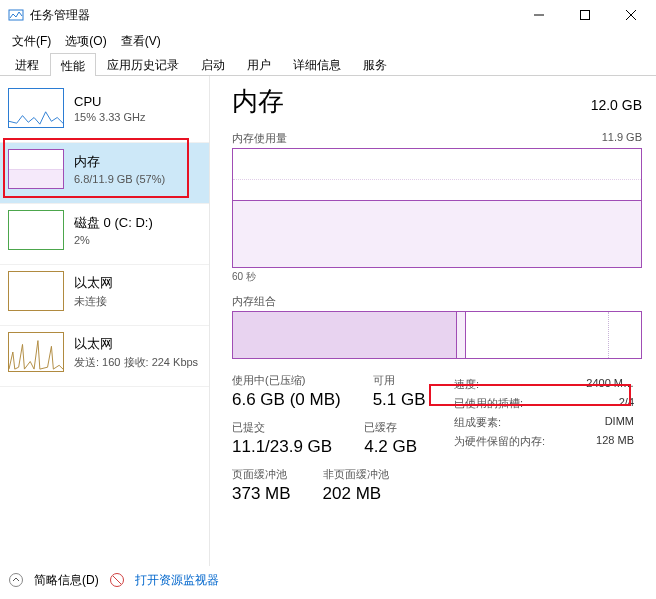 This screenshot has width=656, height=599. I want to click on open-resmon-link: 打开资源监视器, so click(177, 580).